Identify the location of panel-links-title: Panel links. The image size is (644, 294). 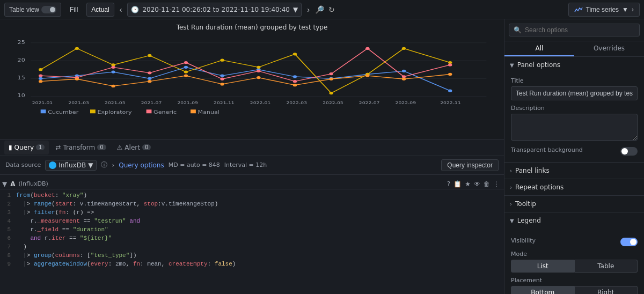
(532, 171).